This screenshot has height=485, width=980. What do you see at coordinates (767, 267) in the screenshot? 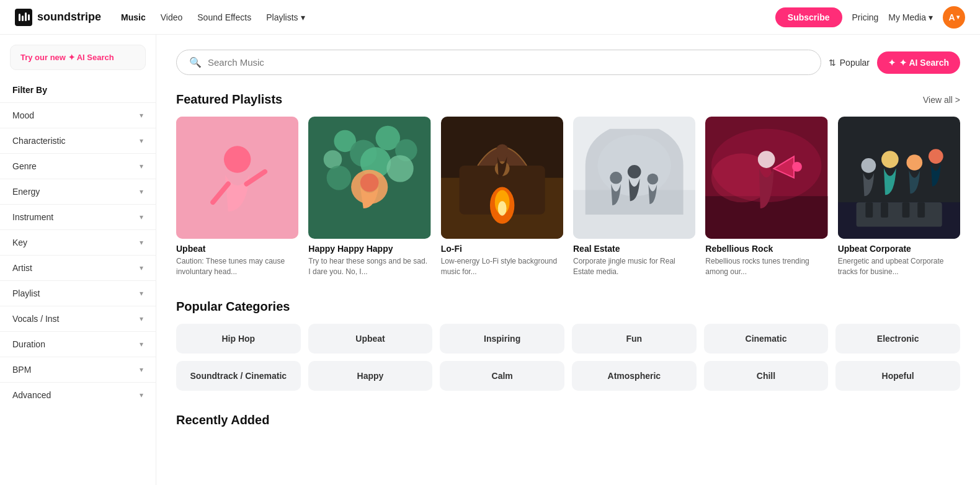
I see `playlist-desc-4: Rebellious rocks tunes trending among ou…` at bounding box center [767, 267].